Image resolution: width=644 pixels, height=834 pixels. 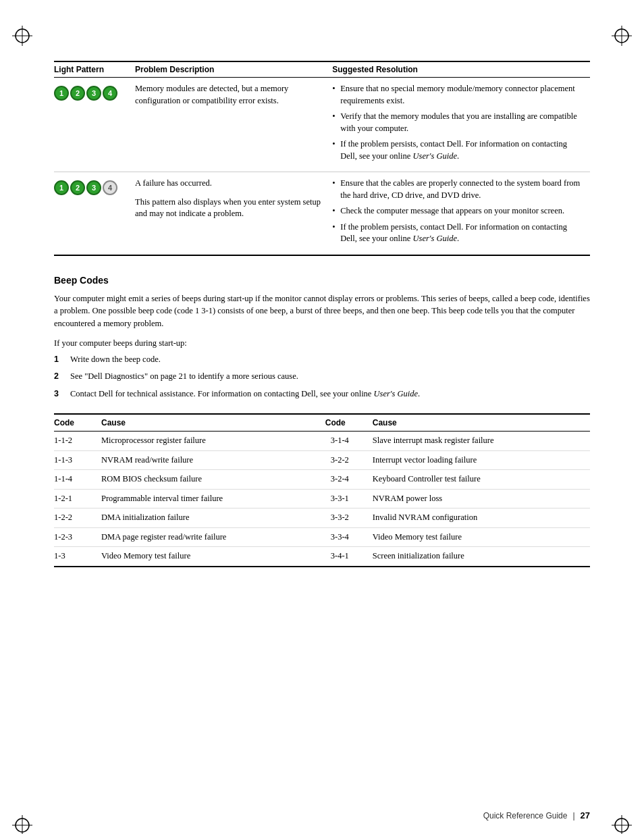 What do you see at coordinates (322, 538) in the screenshot?
I see `table-row: 1-2-3DMA page register read/write failur…` at bounding box center [322, 538].